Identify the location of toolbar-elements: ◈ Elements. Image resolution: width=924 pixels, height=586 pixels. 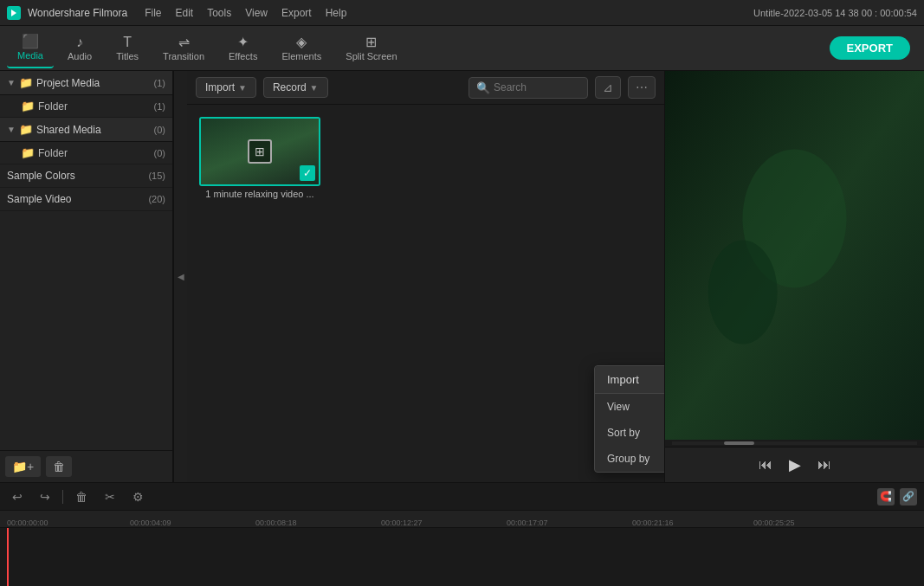
(301, 48).